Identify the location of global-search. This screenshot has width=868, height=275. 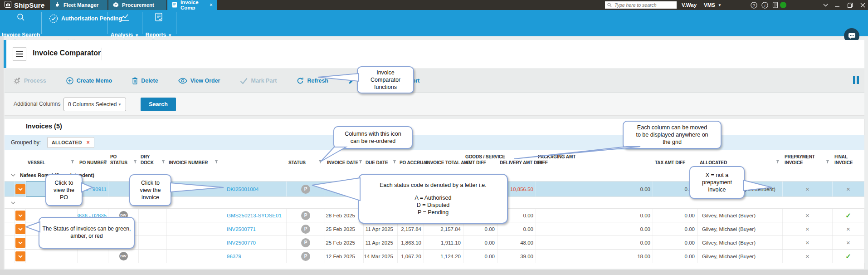
(641, 5).